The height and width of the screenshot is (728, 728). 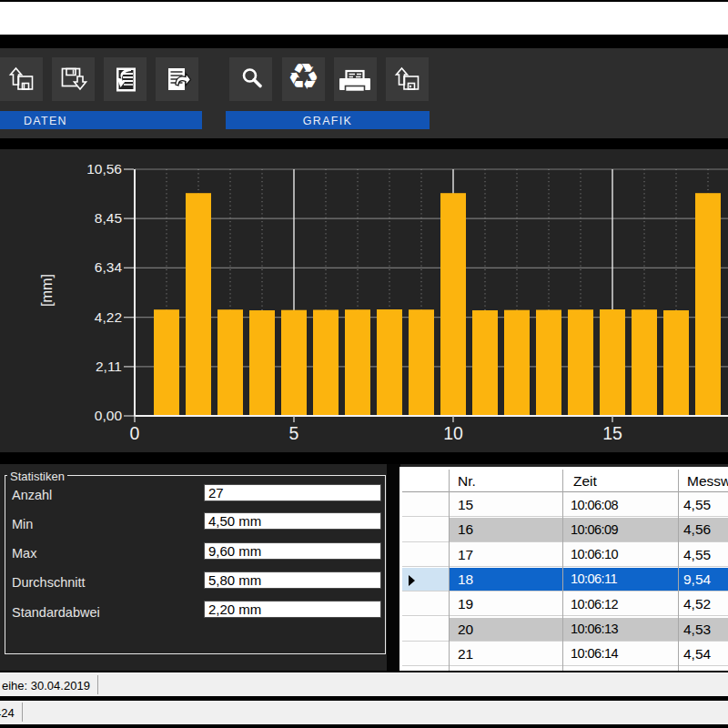 What do you see at coordinates (109, 268) in the screenshot?
I see `svg-text: 6,34` at bounding box center [109, 268].